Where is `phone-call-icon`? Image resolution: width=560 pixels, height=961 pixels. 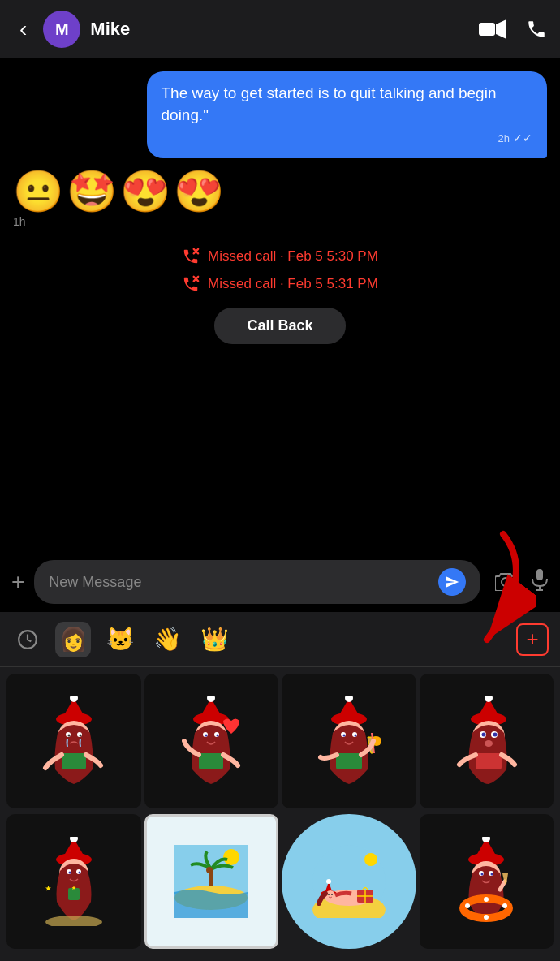 phone-call-icon is located at coordinates (536, 29).